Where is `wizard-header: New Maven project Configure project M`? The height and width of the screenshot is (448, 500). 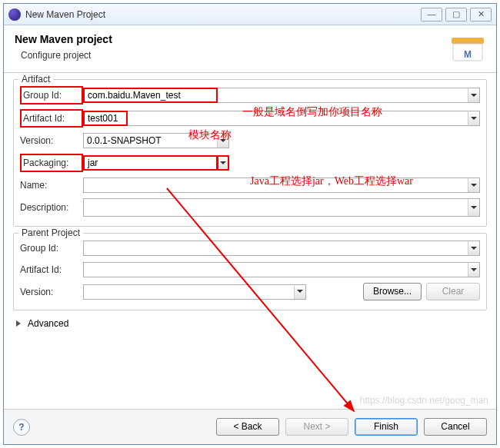 wizard-header: New Maven project Configure project M is located at coordinates (250, 49).